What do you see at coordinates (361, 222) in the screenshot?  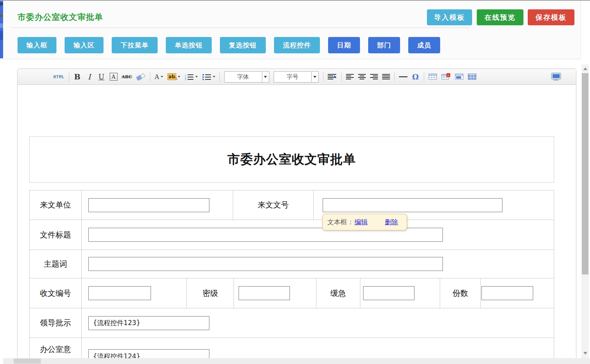 I see `edit-link: 编辑` at bounding box center [361, 222].